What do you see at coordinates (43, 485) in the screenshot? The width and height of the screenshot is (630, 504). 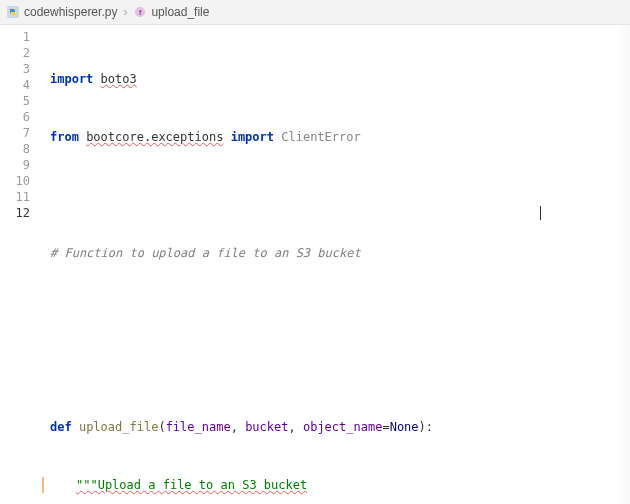 I see `change-marker-icon` at bounding box center [43, 485].